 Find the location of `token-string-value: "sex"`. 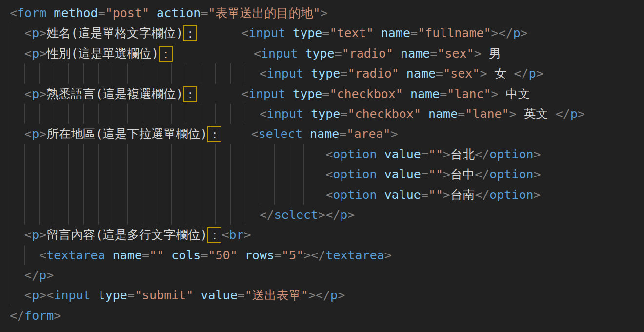

token-string-value: "sex" is located at coordinates (456, 54).